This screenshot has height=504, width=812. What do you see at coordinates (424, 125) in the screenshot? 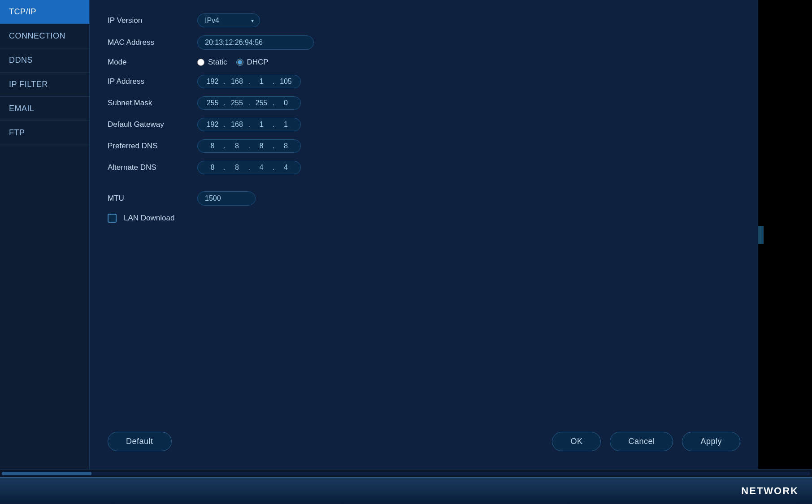
I see `default-gateway-row: Default Gateway . . .` at bounding box center [424, 125].